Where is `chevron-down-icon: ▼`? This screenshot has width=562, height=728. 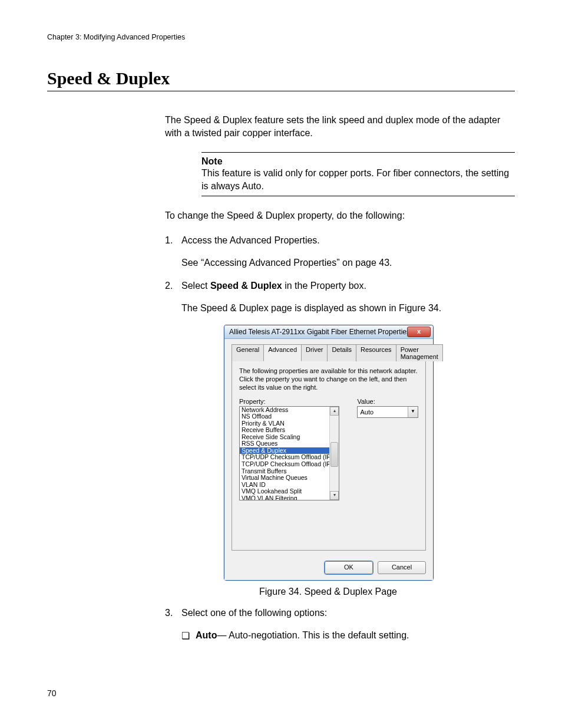
chevron-down-icon: ▼ is located at coordinates (412, 412).